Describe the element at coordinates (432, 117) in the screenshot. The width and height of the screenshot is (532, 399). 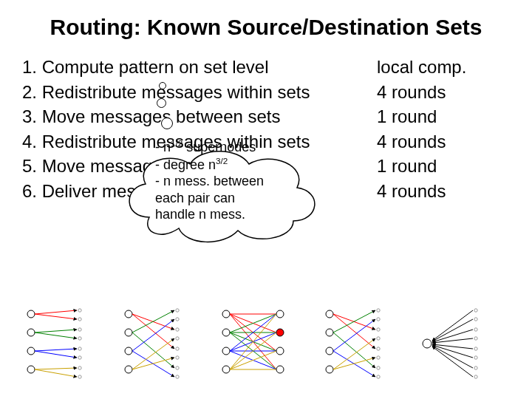
I see `cost-3: 1 round` at that location.